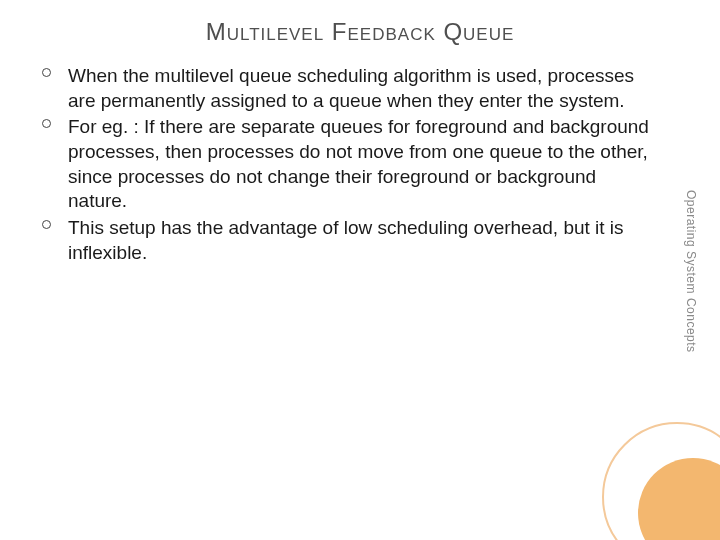  Describe the element at coordinates (655, 475) in the screenshot. I see `decorative-circles` at that location.